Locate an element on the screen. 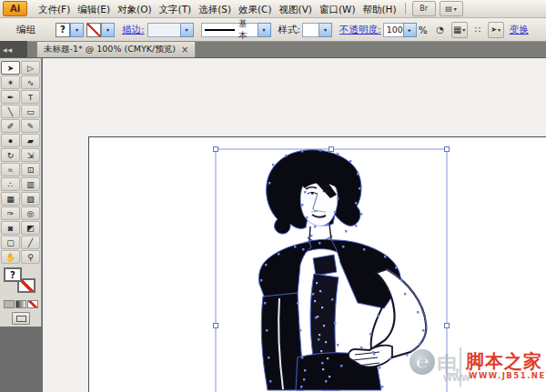  pencil-tool: ✎ is located at coordinates (31, 126).